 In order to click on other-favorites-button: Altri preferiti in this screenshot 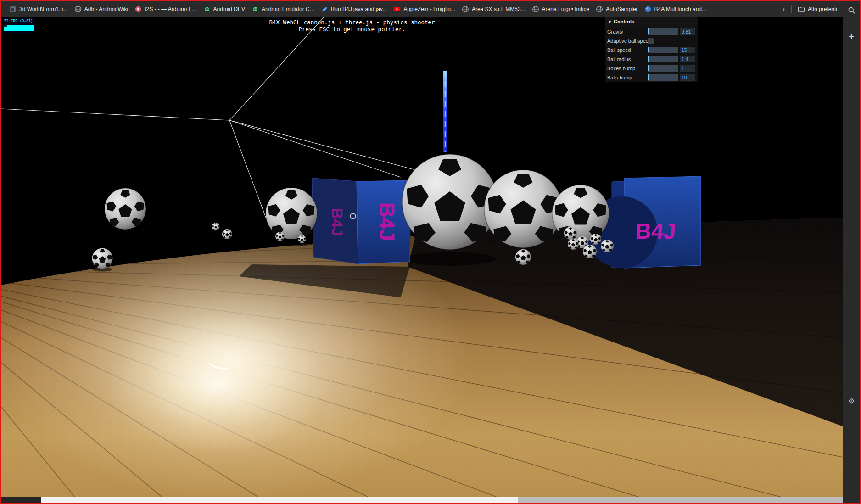, I will do `click(817, 9)`.